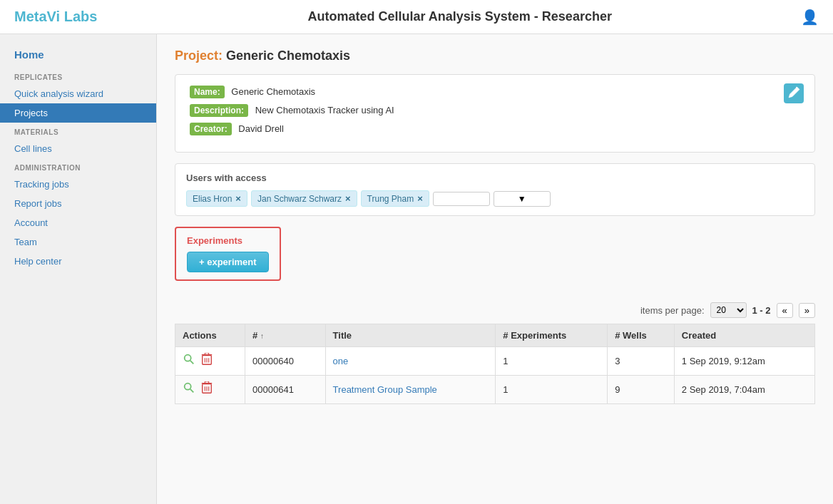  Describe the element at coordinates (495, 336) in the screenshot. I see `table-header-row: Actions # ↑ Title # Experiments # Wells …` at that location.